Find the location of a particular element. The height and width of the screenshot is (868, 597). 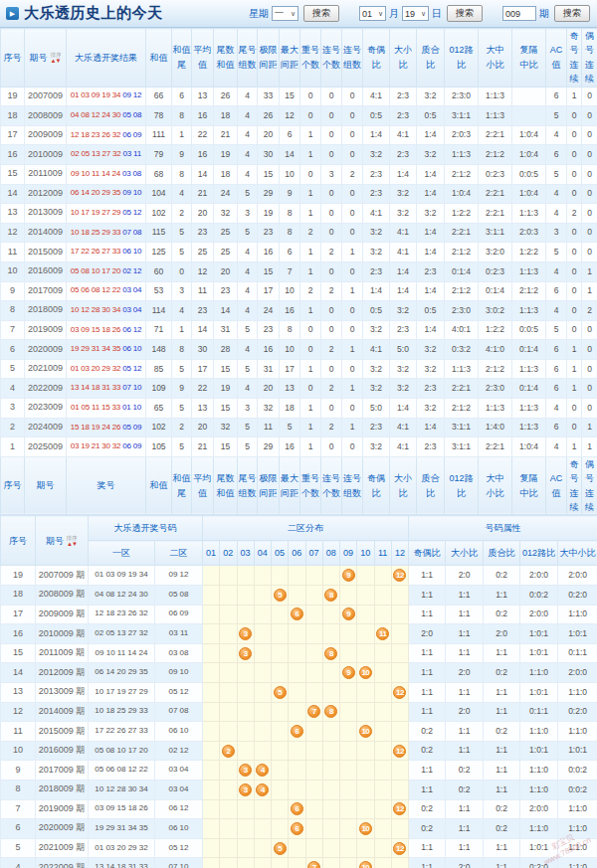

week-search-button: 搜索 is located at coordinates (321, 14).